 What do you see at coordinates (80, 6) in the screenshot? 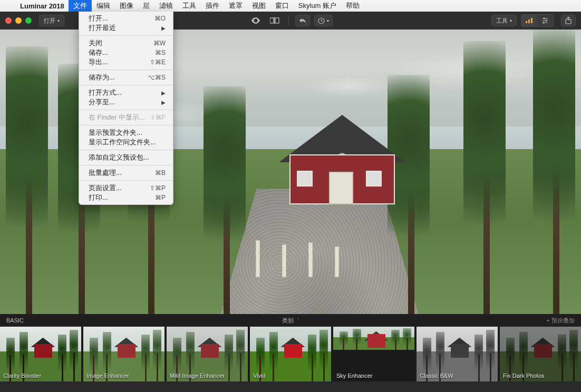
I see `menu-文件: 文件` at bounding box center [80, 6].